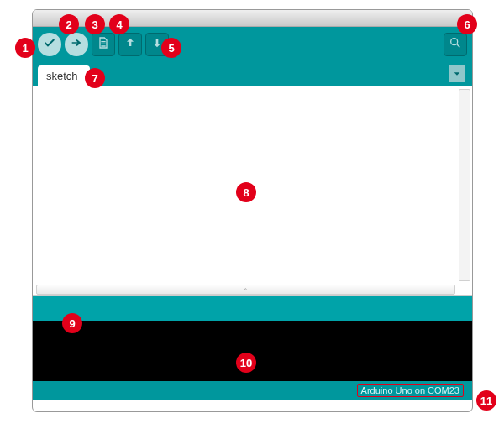  I want to click on callout-9: 9, so click(72, 323).